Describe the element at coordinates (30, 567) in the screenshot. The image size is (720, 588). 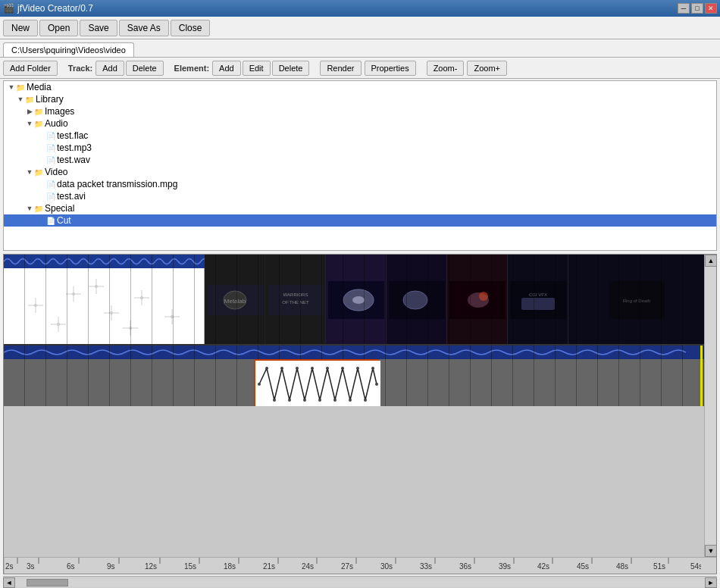
I see `svg-text: 3s` at that location.